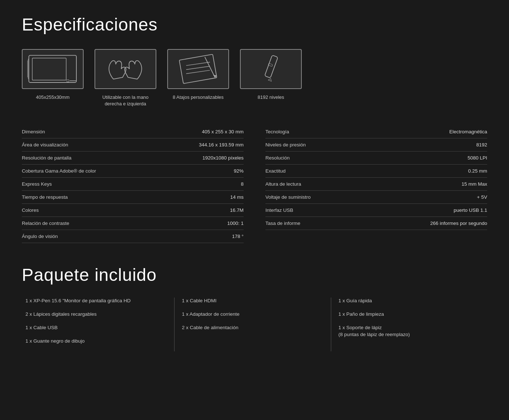 Image resolution: width=509 pixels, height=420 pixels. What do you see at coordinates (406, 301) in the screenshot?
I see `package-item: 1 x Guía rápida` at bounding box center [406, 301].